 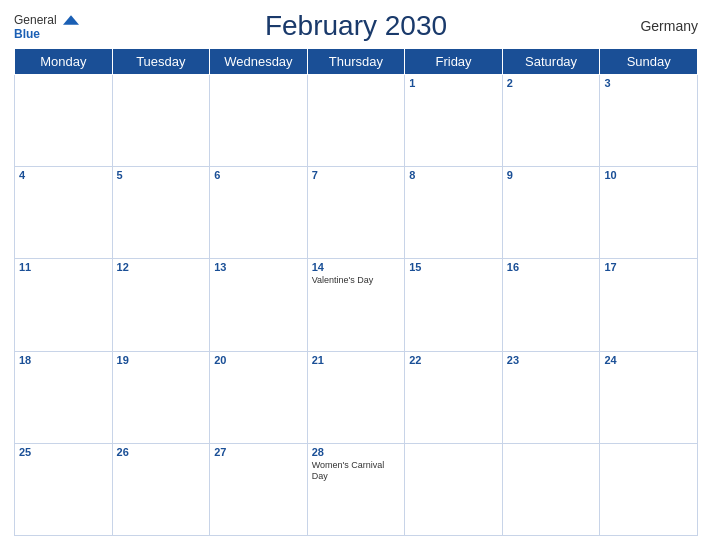 What do you see at coordinates (259, 62) in the screenshot?
I see `header-wednesday: Wednesday` at bounding box center [259, 62].